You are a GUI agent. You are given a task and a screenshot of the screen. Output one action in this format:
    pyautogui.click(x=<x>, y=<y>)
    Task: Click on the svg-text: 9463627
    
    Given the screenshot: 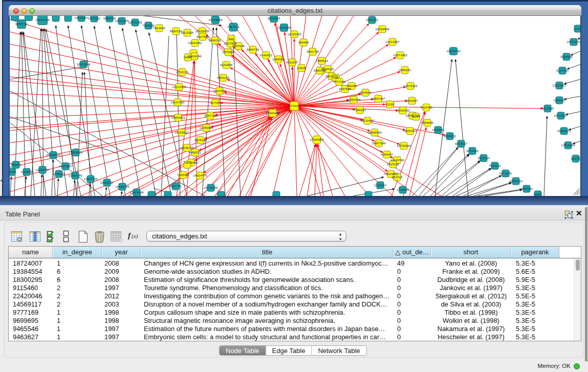 What is the action you would take?
    pyautogui.click(x=412, y=100)
    